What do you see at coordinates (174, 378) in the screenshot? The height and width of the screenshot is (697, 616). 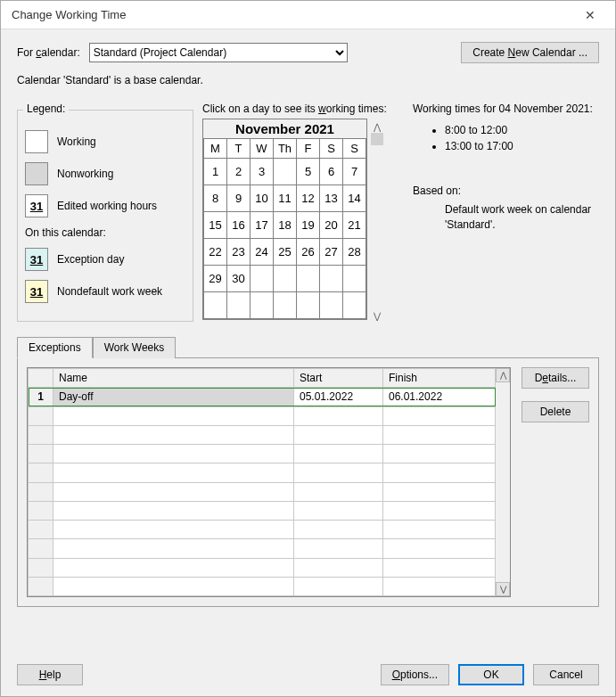 I see `grid-header-name: Name` at bounding box center [174, 378].